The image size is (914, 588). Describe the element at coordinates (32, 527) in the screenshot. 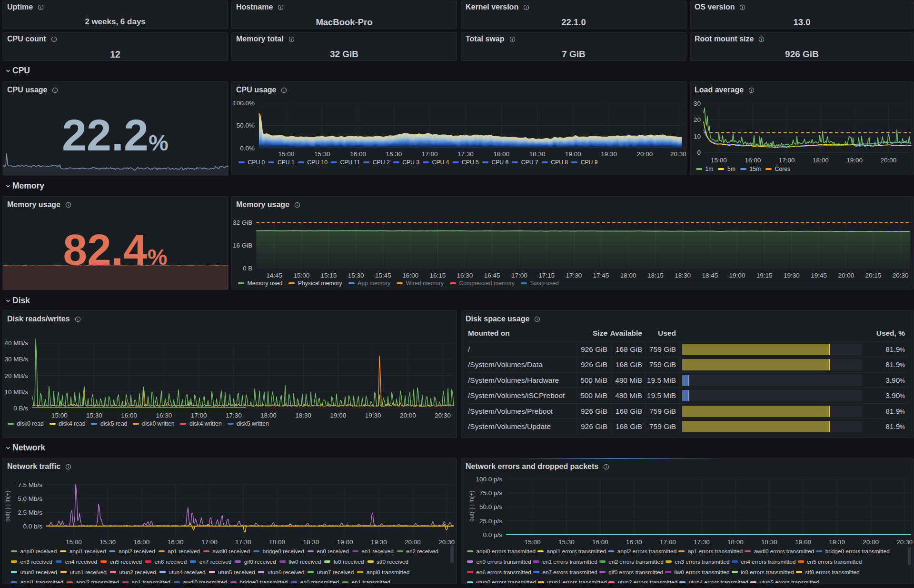

I see `svg-text: 0.0 b/s` at that location.